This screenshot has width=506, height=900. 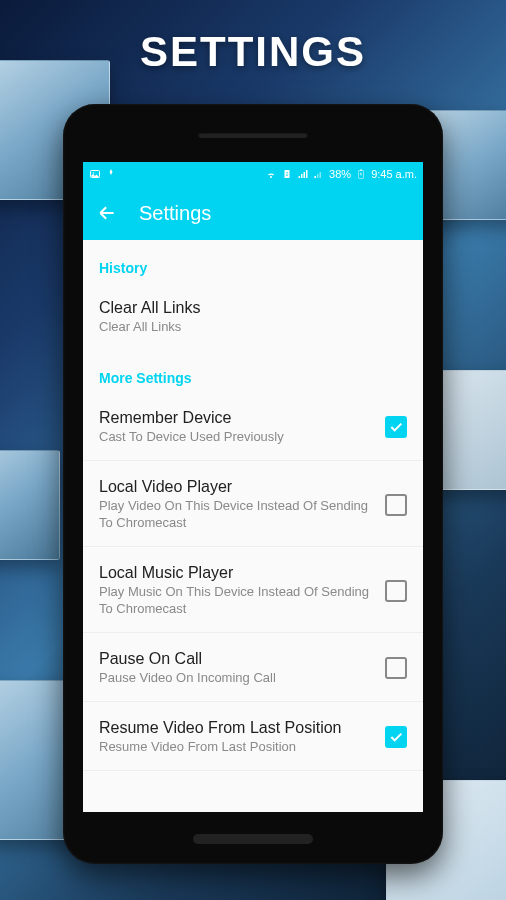 I want to click on phone-speaker, so click(x=253, y=135).